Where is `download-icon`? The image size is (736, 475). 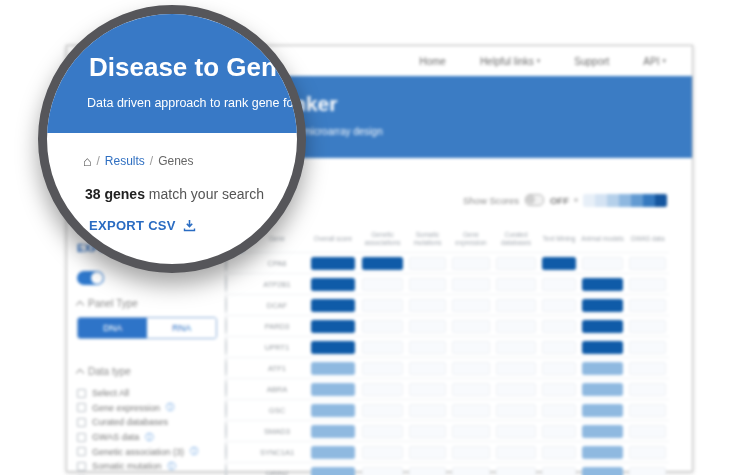
download-icon is located at coordinates (190, 226).